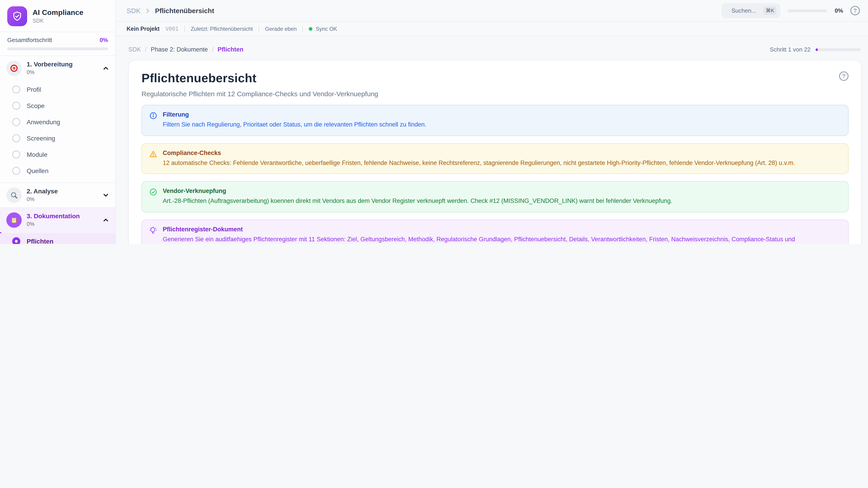 The width and height of the screenshot is (868, 488). Describe the element at coordinates (838, 50) in the screenshot. I see `step-progress-bar` at that location.